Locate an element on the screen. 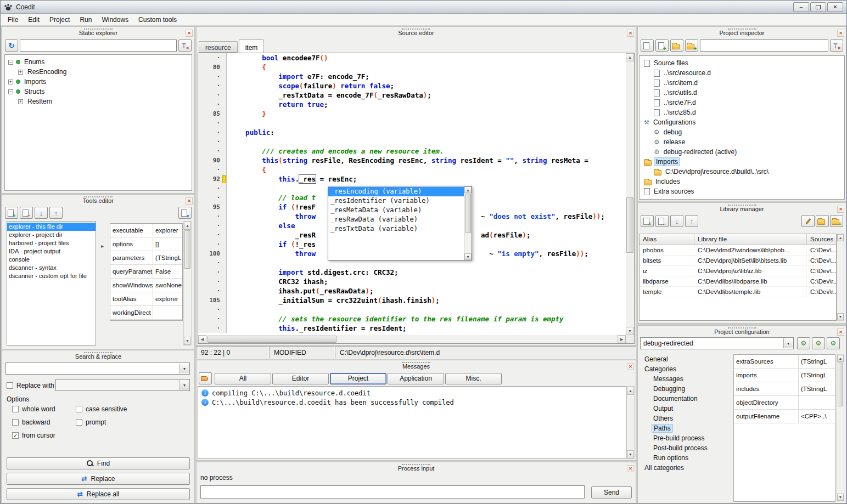 This screenshot has width=847, height=504. editor-vscrollbar: ▲ ▼ is located at coordinates (630, 194).